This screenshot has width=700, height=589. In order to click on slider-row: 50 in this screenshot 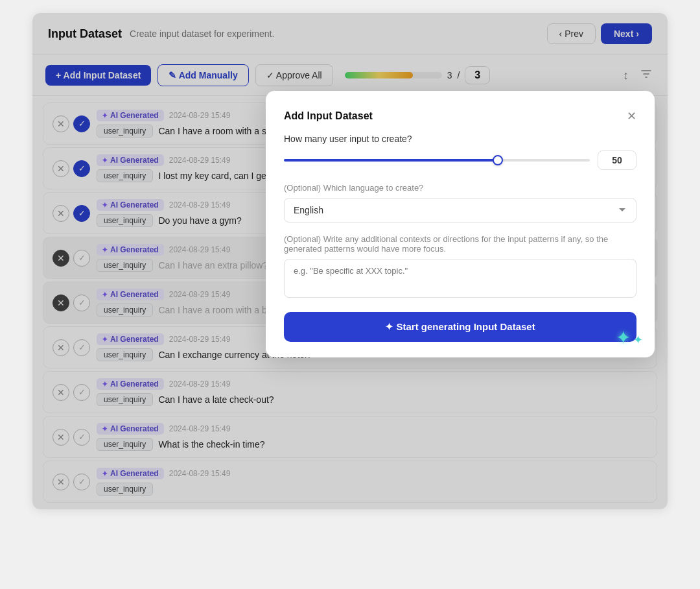, I will do `click(460, 160)`.